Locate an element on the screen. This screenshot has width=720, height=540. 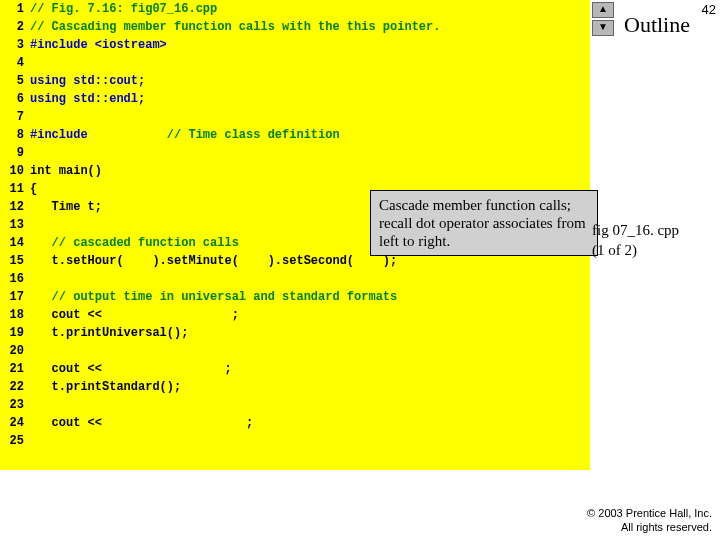
code-line: 21 cout << ; is located at coordinates (295, 369).